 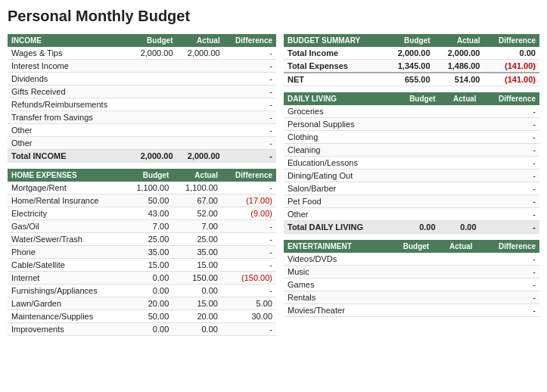 I want to click on table-row: Dining/Eating Out -, so click(x=412, y=176).